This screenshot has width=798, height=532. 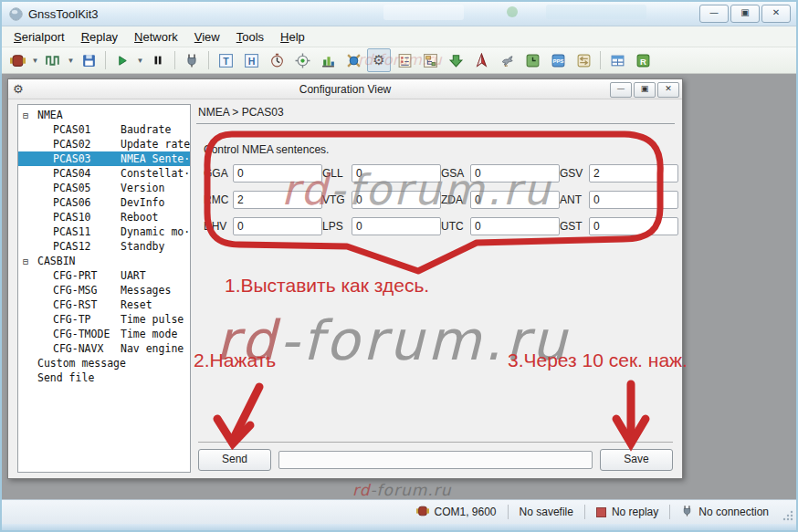 I want to click on toolbar-save-button, so click(x=89, y=60).